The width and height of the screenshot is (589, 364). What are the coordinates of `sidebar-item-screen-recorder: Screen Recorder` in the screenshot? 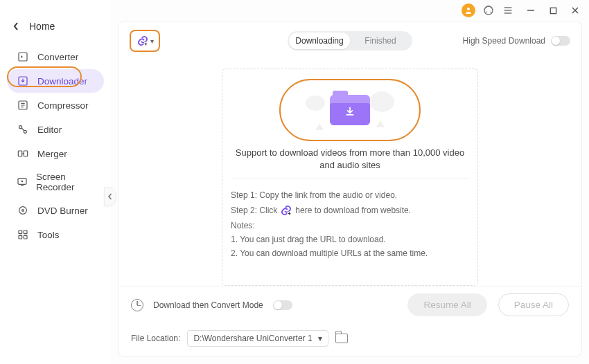 It's located at (55, 182).